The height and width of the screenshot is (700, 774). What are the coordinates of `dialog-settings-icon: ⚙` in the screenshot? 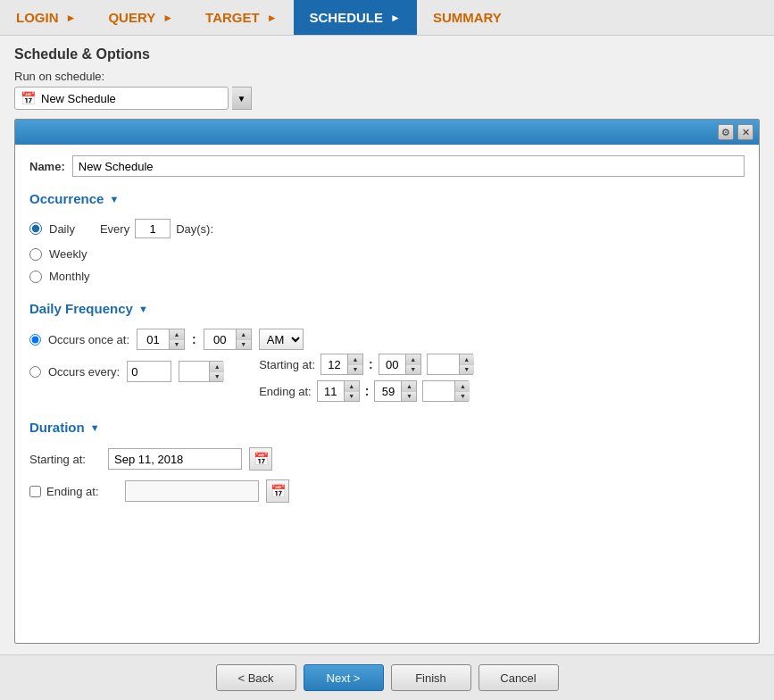 It's located at (726, 132).